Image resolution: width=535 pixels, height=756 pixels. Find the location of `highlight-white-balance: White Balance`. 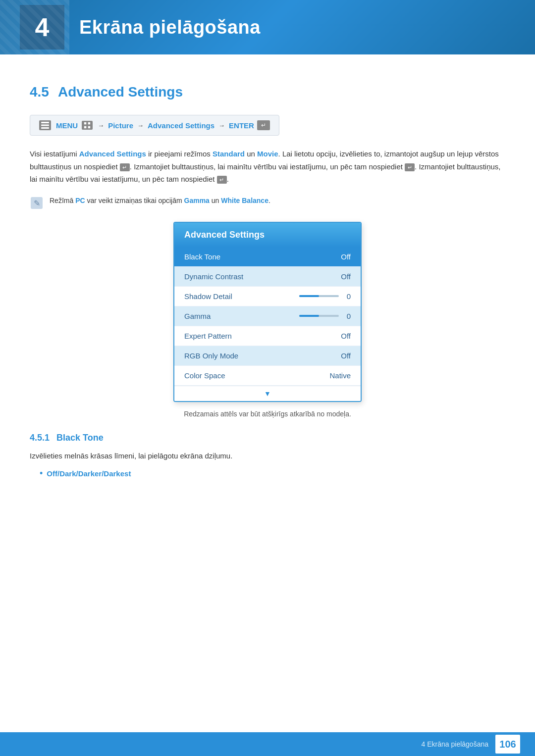

highlight-white-balance: White Balance is located at coordinates (245, 201).